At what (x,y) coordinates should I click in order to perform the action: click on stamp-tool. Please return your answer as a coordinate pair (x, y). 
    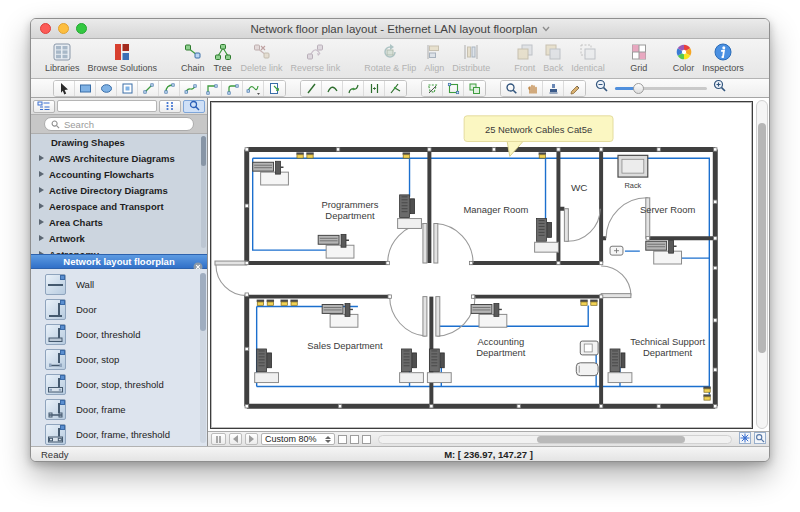
    Looking at the image, I should click on (554, 88).